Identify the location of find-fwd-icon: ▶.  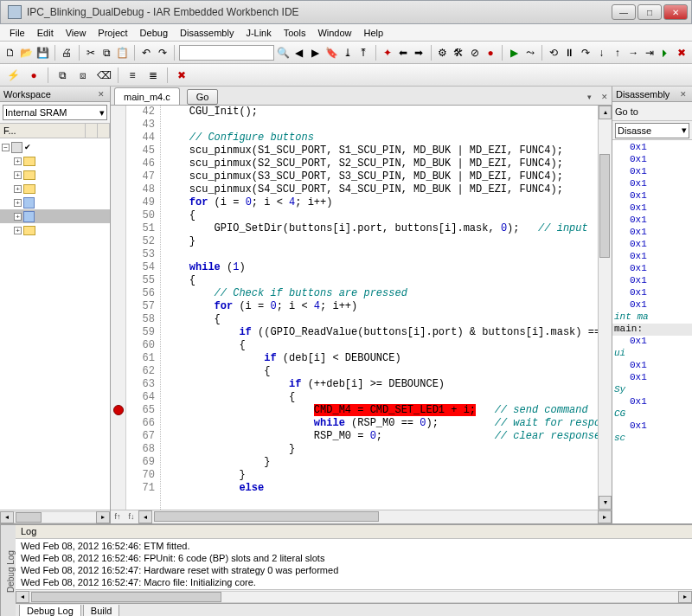
(315, 53).